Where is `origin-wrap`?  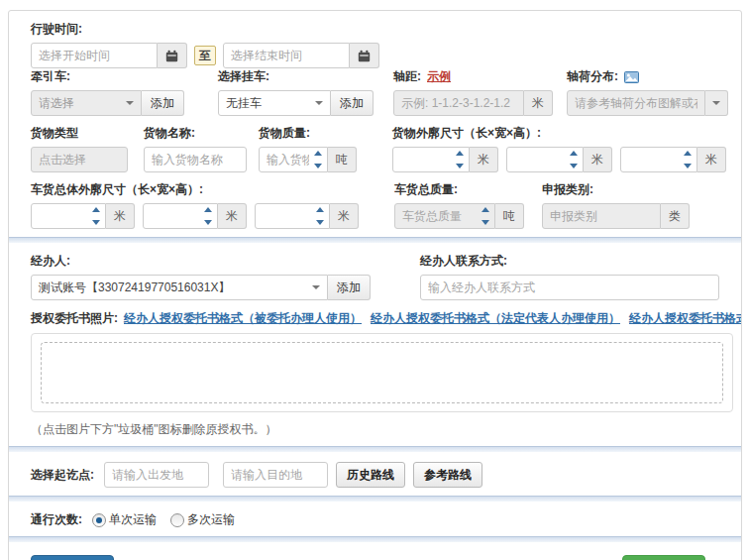 origin-wrap is located at coordinates (157, 475).